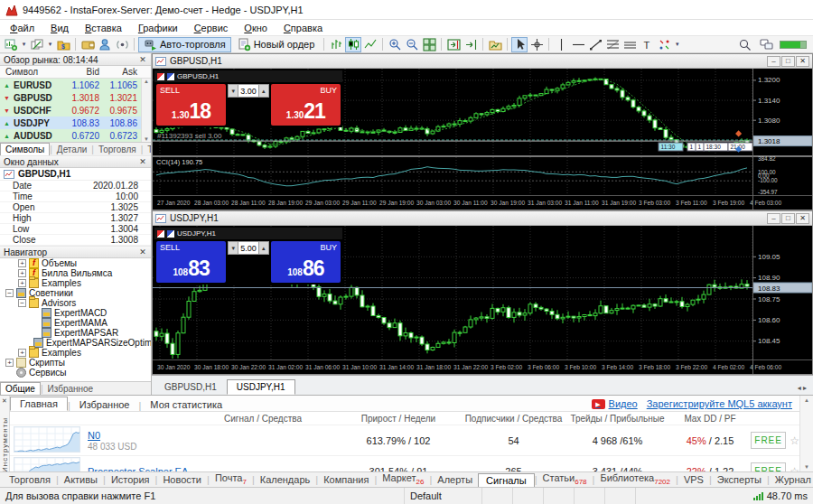 The width and height of the screenshot is (813, 504). What do you see at coordinates (161, 234) in the screenshot?
I see `panel-icon` at bounding box center [161, 234].